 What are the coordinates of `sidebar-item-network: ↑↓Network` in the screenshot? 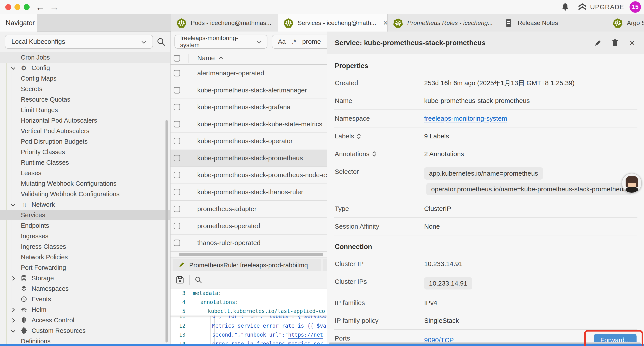 It's located at (85, 205).